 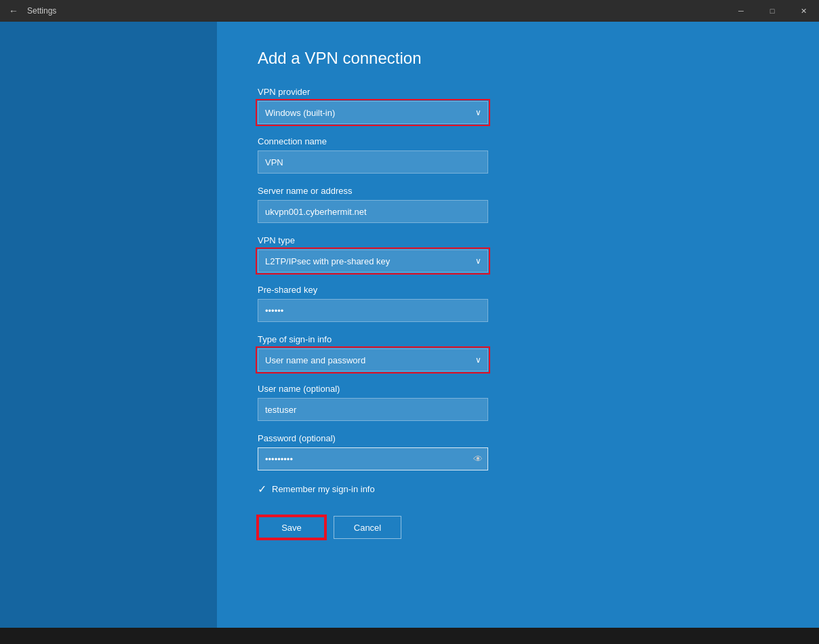 What do you see at coordinates (292, 527) in the screenshot?
I see `save-button: Save` at bounding box center [292, 527].